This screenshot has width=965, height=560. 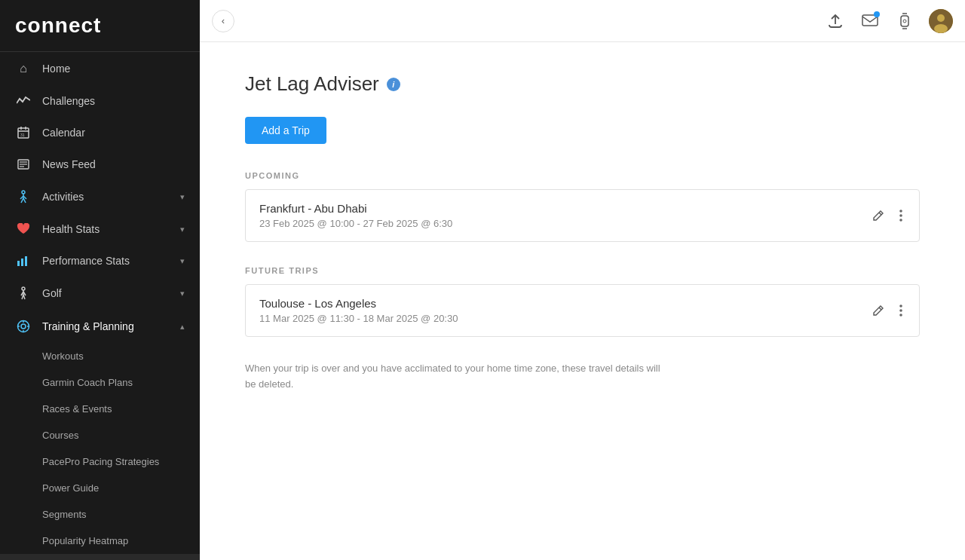 What do you see at coordinates (100, 164) in the screenshot?
I see `sidebar-item-newsfeed: News Feed` at bounding box center [100, 164].